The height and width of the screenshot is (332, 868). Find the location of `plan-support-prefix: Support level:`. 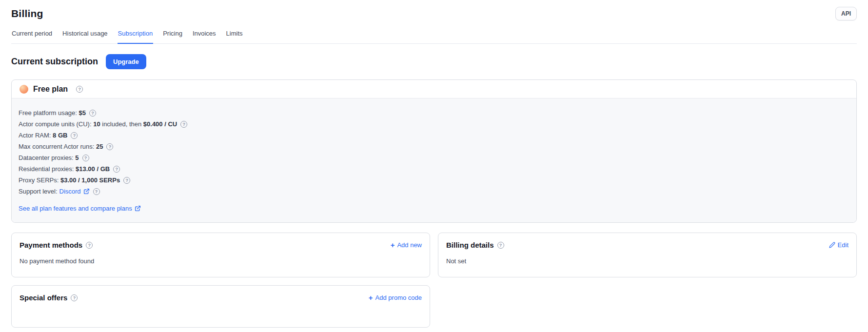

plan-support-prefix: Support level: is located at coordinates (38, 191).